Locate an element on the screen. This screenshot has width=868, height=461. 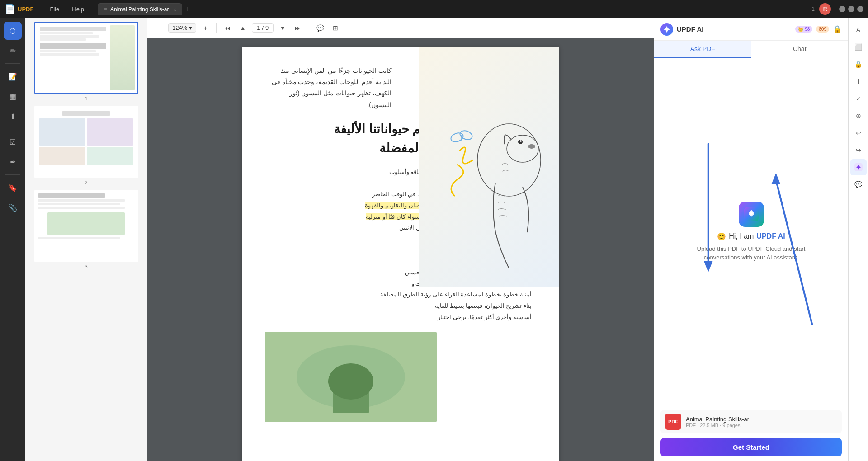
sidebar-icon-annotate: 📝 is located at coordinates (13, 76).